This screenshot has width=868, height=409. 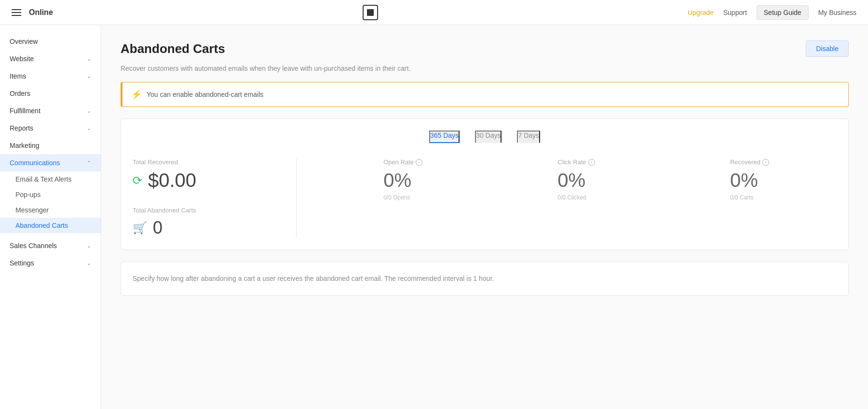 What do you see at coordinates (485, 68) in the screenshot?
I see `page-description: Recover customers with automated emails …` at bounding box center [485, 68].